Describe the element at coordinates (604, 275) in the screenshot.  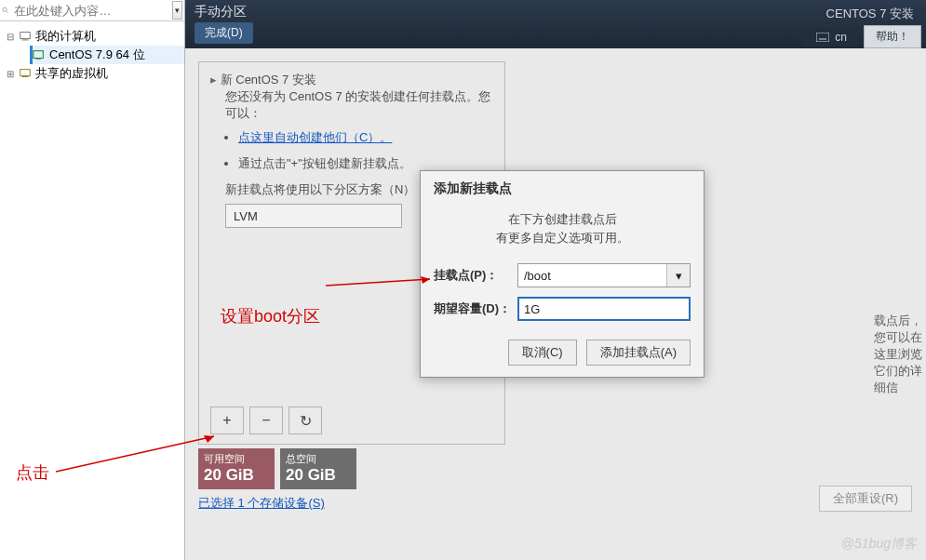
I see `mountpoint-combo: /boot ▾` at that location.